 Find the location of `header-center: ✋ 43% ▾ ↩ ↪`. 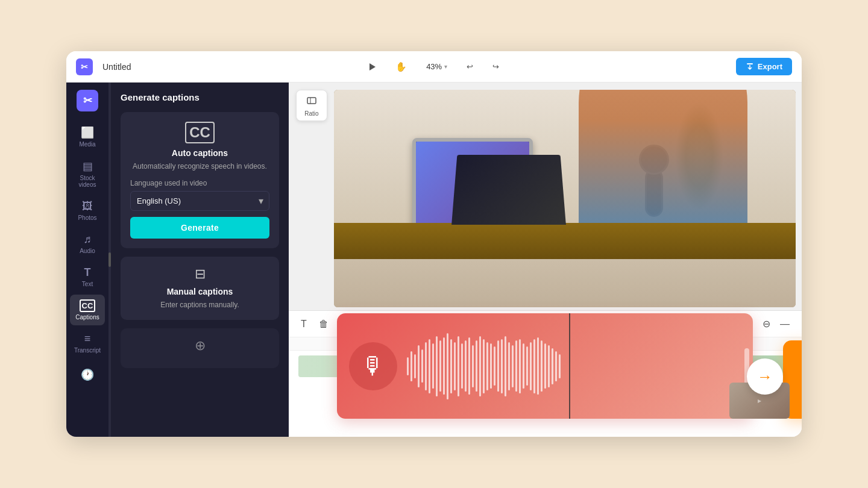

header-center: ✋ 43% ▾ ↩ ↪ is located at coordinates (433, 67).